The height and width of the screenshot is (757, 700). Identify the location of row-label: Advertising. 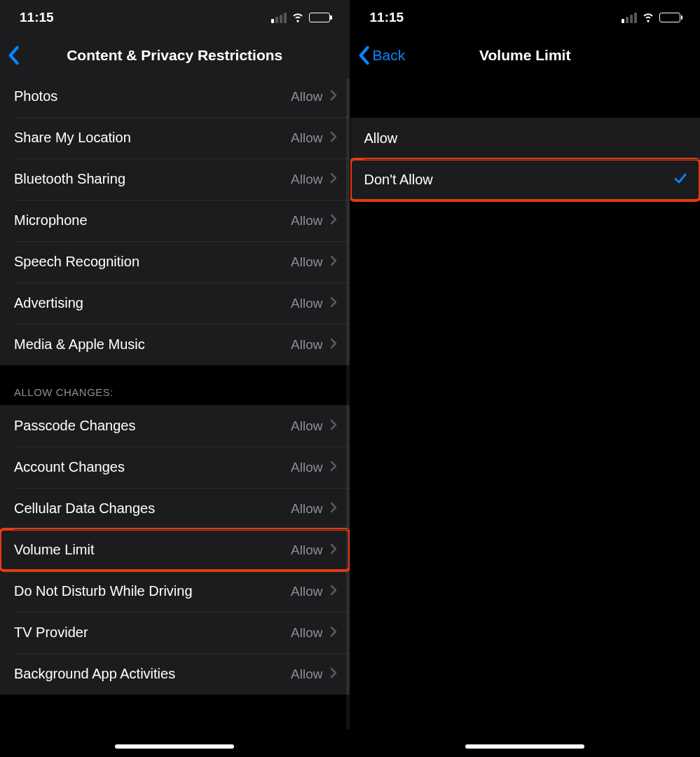
(153, 303).